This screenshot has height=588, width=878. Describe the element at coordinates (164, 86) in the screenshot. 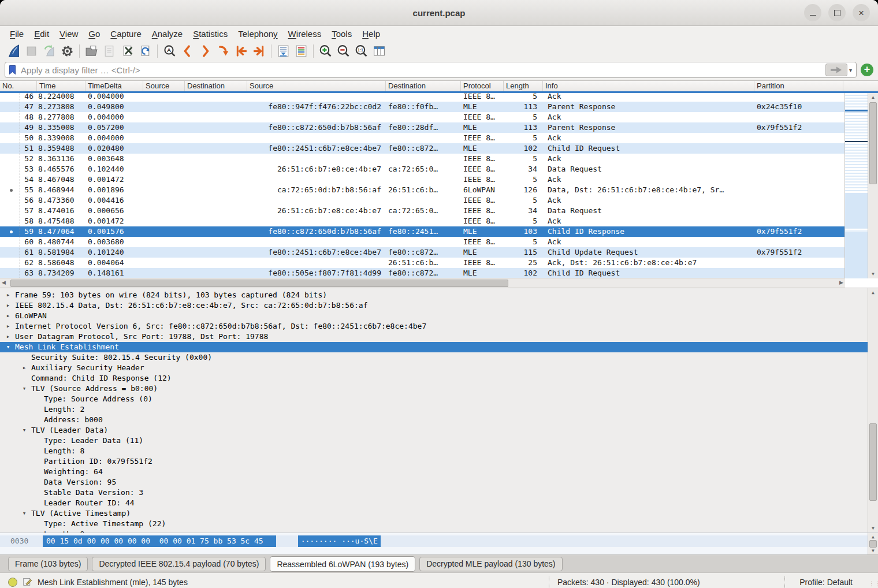

I see `column-header-src1: Source` at that location.